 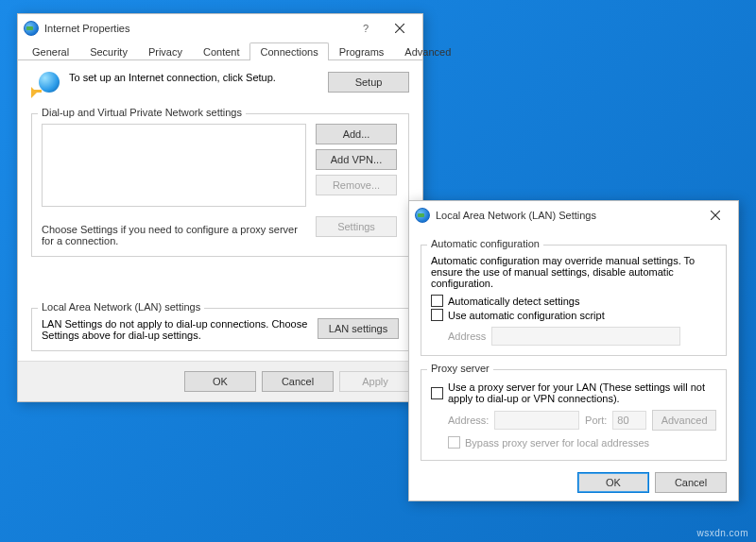 What do you see at coordinates (582, 420) in the screenshot?
I see `proxy-address-row: Address: Port: 80 Advanced` at bounding box center [582, 420].